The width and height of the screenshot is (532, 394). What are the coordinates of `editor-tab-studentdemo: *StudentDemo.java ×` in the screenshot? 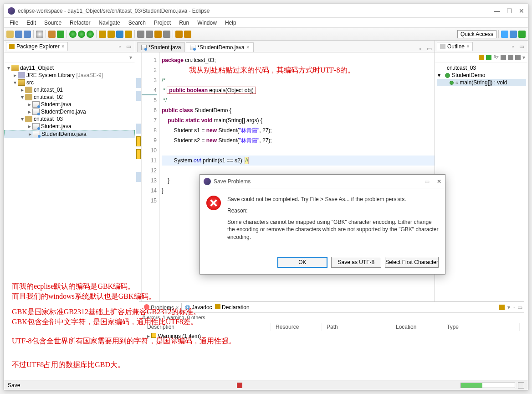 It's located at (220, 47).